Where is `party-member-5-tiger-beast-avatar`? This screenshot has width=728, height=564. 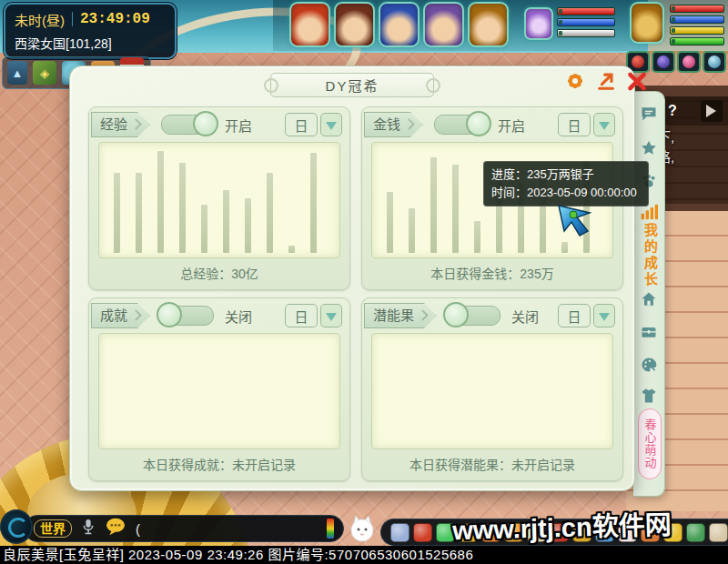
party-member-5-tiger-beast-avatar is located at coordinates (488, 25).